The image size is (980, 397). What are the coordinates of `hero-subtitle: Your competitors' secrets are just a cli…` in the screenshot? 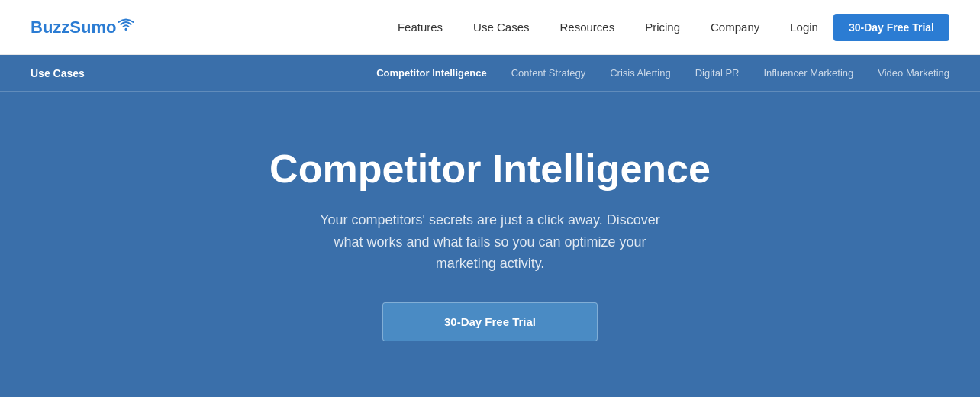 It's located at (490, 242).